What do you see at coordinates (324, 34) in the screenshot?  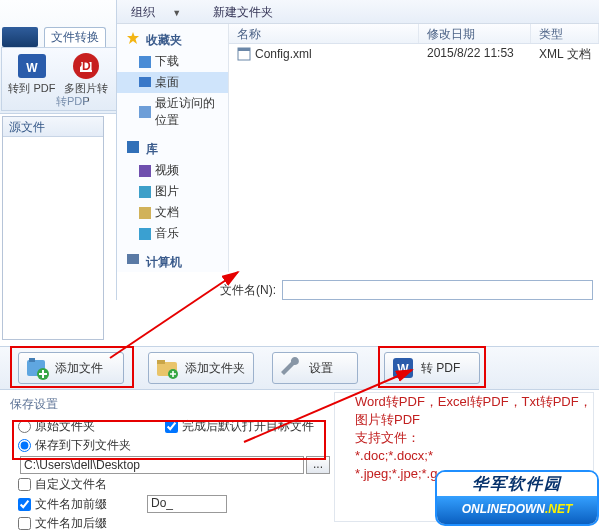 I see `col-name: 名称` at bounding box center [324, 34].